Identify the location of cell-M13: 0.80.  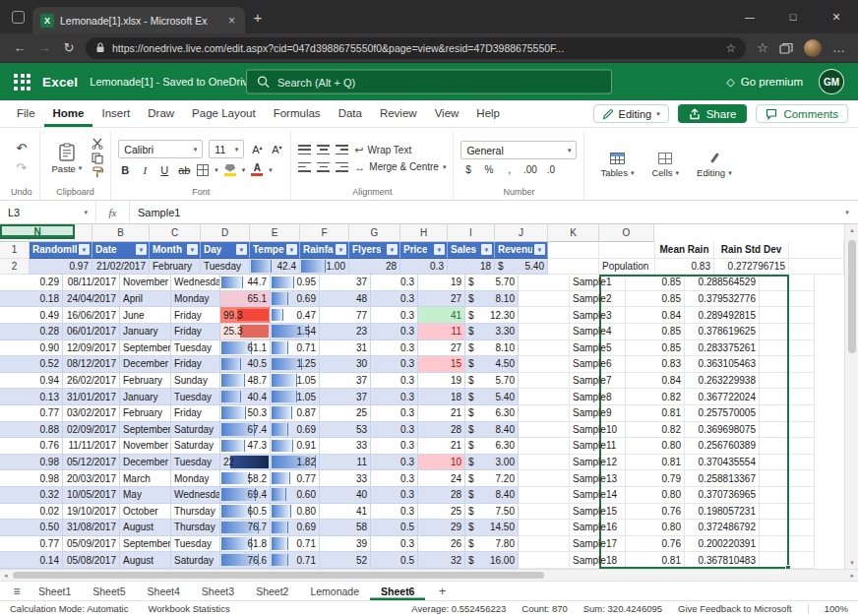
(655, 447).